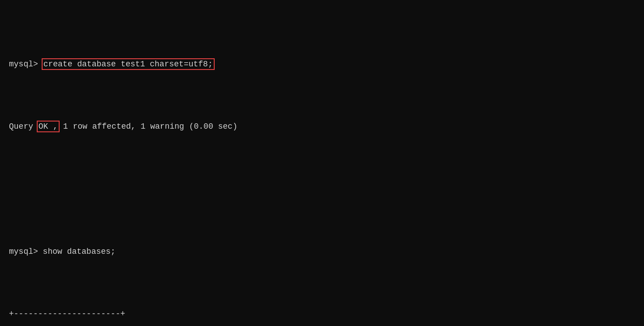 Image resolution: width=644 pixels, height=326 pixels. Describe the element at coordinates (322, 314) in the screenshot. I see `table1-sep1: +----------------------+` at that location.